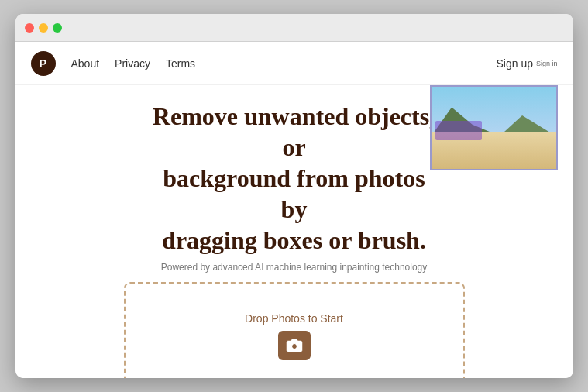 This screenshot has height=392, width=588. Describe the element at coordinates (527, 64) in the screenshot. I see `signup-button: Sign up Sign in` at that location.